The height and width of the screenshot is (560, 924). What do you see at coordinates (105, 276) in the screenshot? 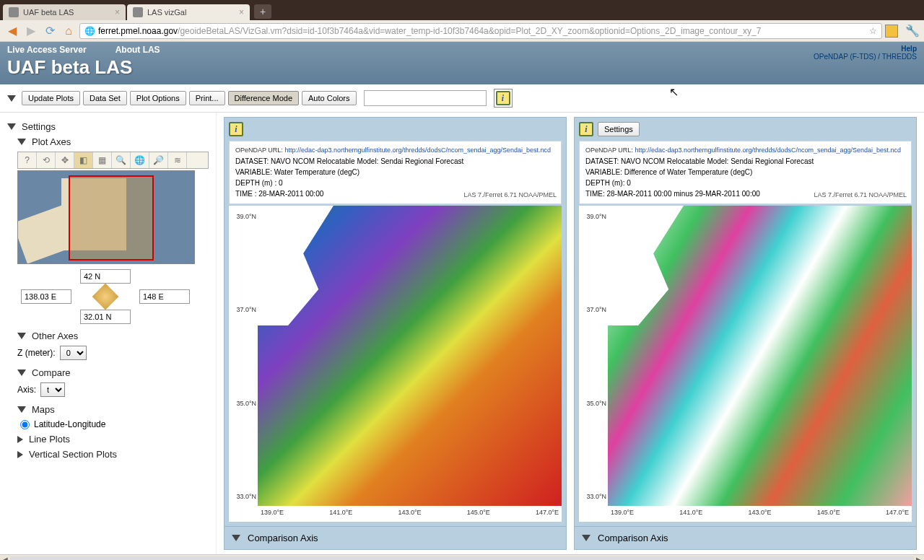
I see `north-input` at bounding box center [105, 276].